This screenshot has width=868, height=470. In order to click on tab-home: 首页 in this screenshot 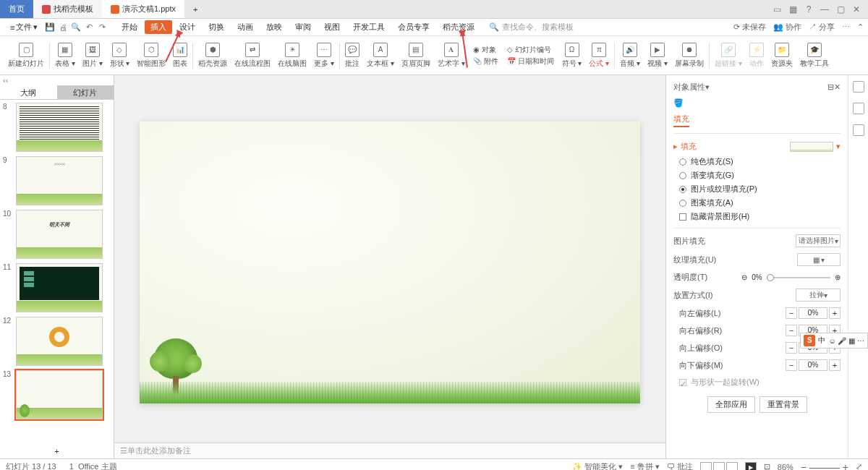, I will do `click(17, 9)`.